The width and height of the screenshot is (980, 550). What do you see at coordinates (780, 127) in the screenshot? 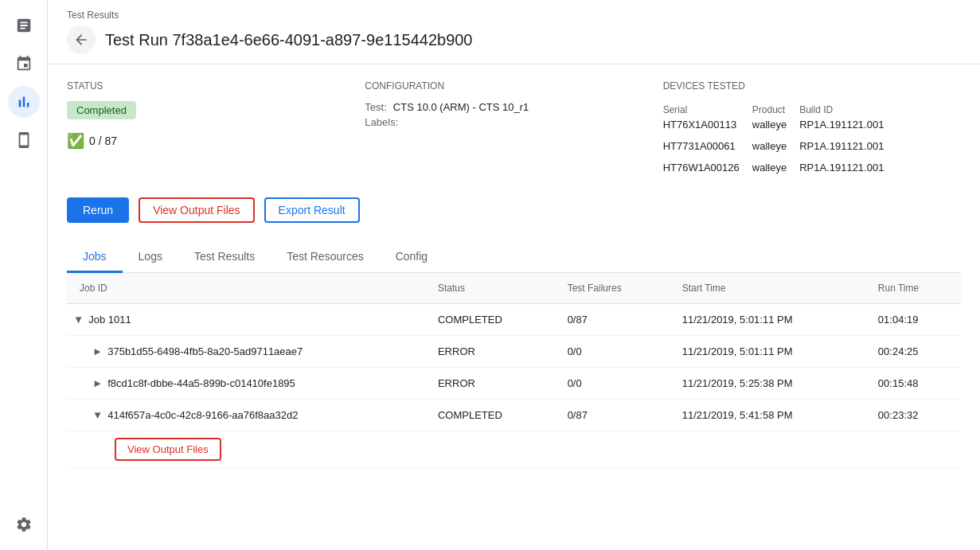
I see `device-row: HT76X1A00113 walleye RP1A.191121.001` at bounding box center [780, 127].